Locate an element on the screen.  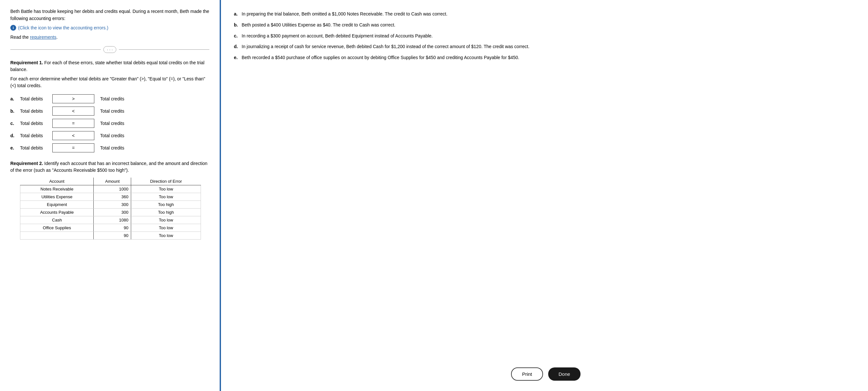
button-row: Print Done is located at coordinates (546, 371).